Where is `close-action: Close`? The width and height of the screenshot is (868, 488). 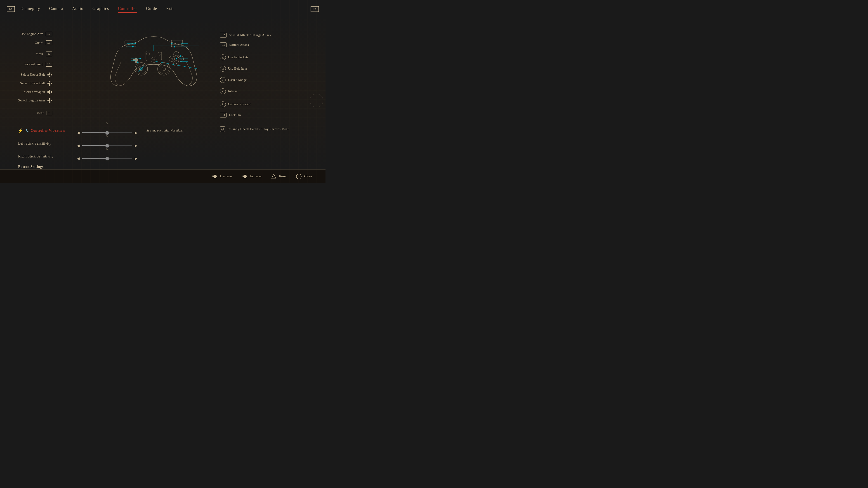 close-action: Close is located at coordinates (304, 176).